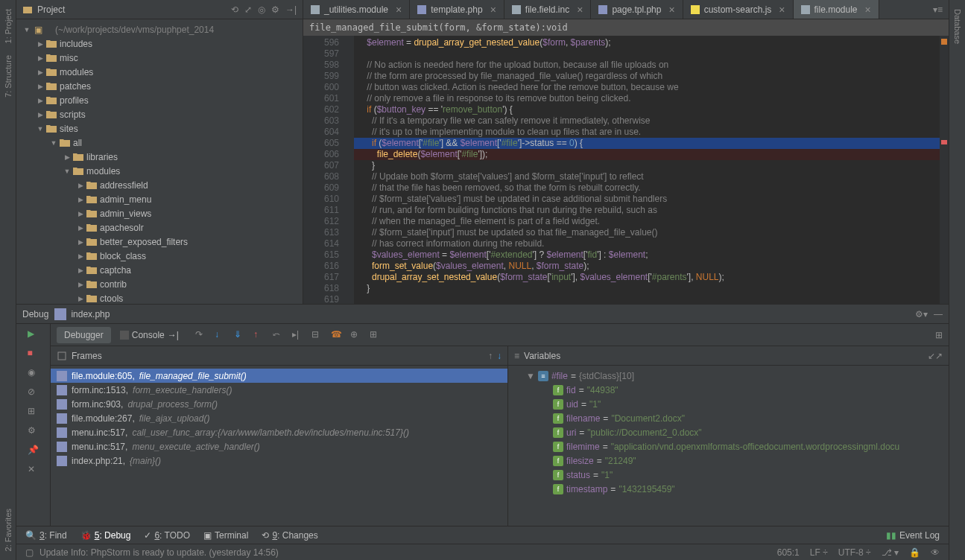  Describe the element at coordinates (34, 392) in the screenshot. I see `mute-breakpoints-icon: ⊘` at that location.